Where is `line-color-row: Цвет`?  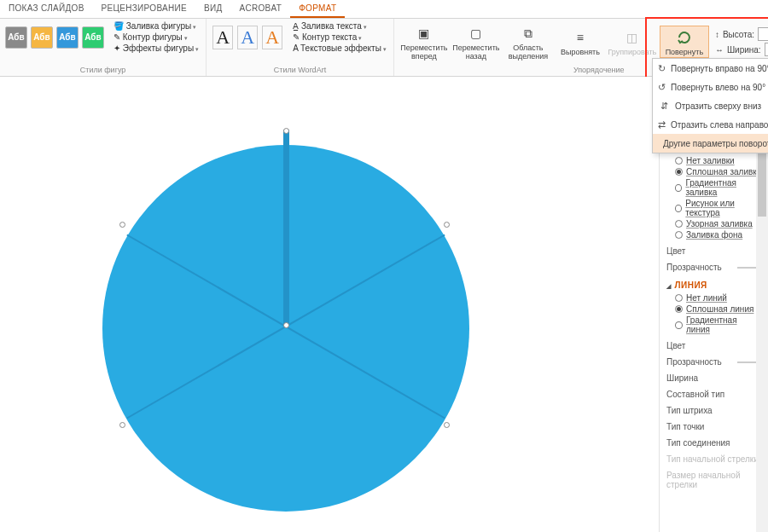 line-color-row: Цвет is located at coordinates (715, 346).